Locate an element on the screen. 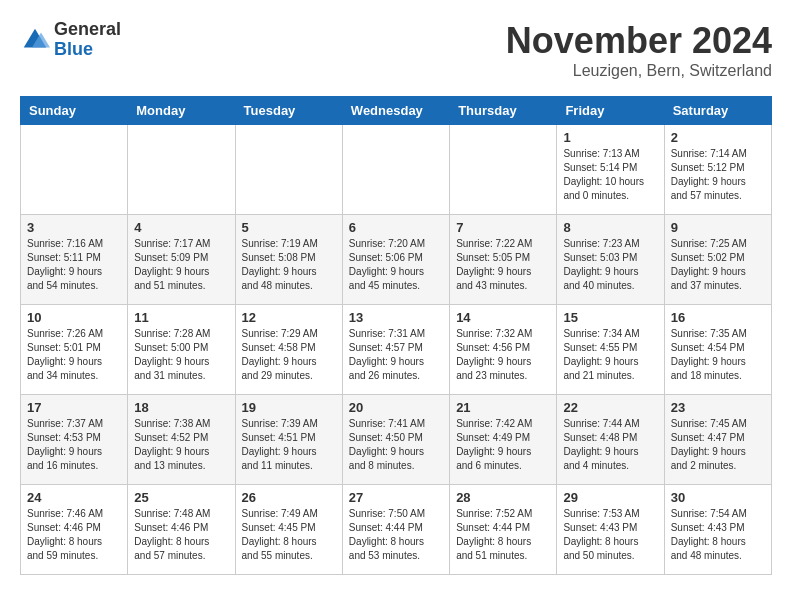  header-sunday: Sunday is located at coordinates (74, 111).